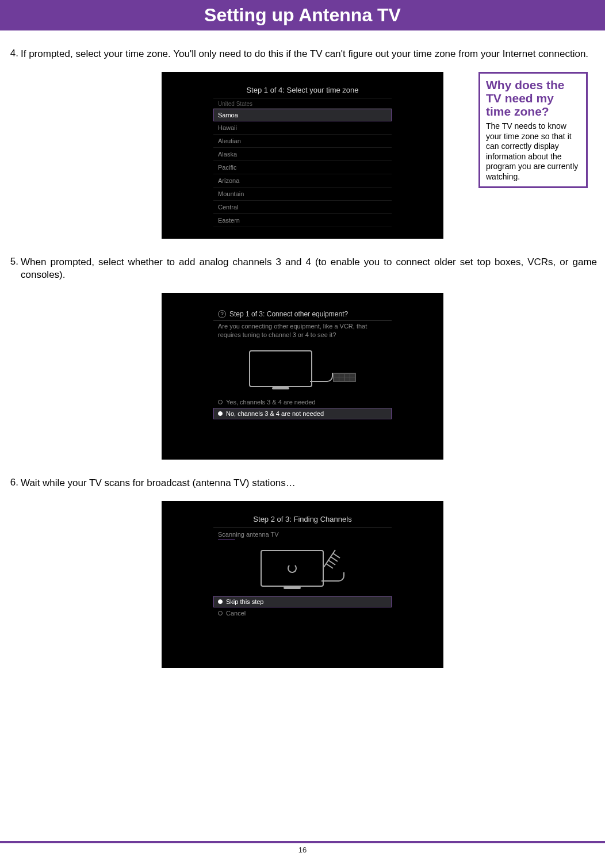 This screenshot has height=868, width=605. What do you see at coordinates (302, 142) in the screenshot?
I see `timezone-item: Aleutian` at bounding box center [302, 142].